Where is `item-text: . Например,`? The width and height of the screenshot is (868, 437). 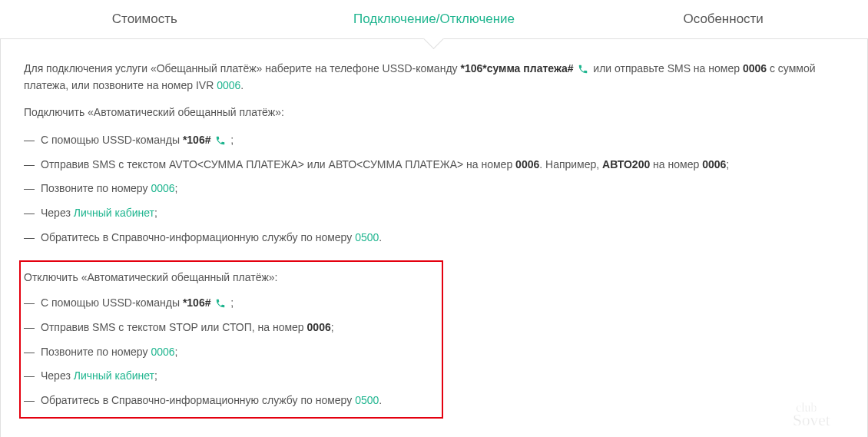 item-text: . Например, is located at coordinates (571, 164).